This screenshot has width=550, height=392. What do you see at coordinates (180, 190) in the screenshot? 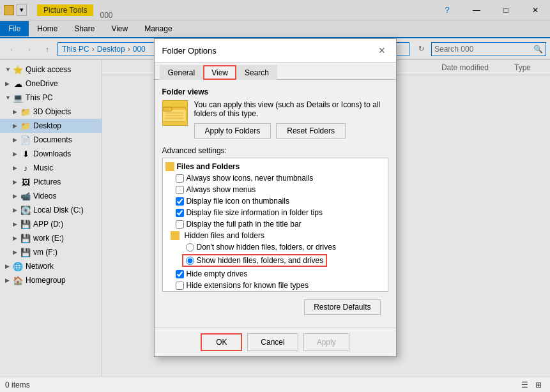
I see `cb-always-menus` at bounding box center [180, 190].